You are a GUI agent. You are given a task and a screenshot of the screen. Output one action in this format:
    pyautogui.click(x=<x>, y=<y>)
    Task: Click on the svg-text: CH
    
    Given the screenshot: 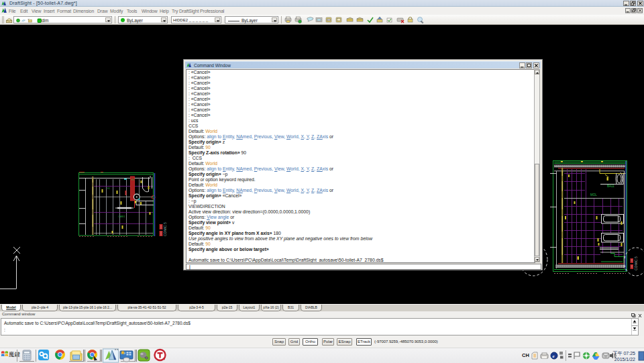 What is the action you would take?
    pyautogui.click(x=526, y=356)
    